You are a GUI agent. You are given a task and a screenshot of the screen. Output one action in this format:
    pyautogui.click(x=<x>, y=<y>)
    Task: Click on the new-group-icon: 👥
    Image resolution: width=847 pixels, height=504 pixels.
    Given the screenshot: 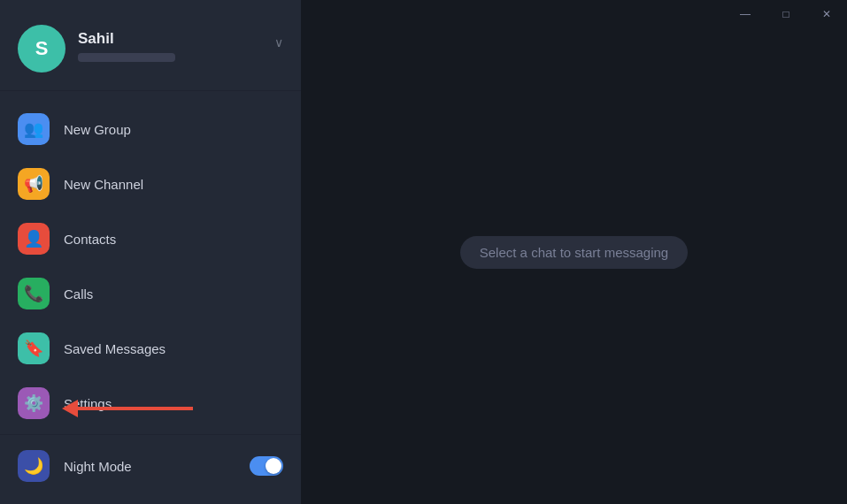 What is the action you would take?
    pyautogui.click(x=34, y=129)
    